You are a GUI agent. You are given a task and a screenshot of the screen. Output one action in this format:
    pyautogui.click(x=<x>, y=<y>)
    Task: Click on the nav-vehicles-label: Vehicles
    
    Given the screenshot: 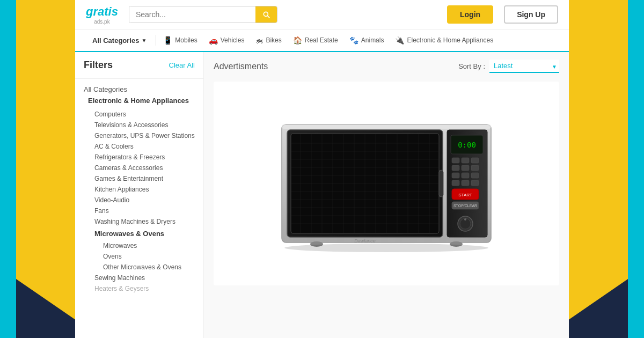 What is the action you would take?
    pyautogui.click(x=233, y=40)
    